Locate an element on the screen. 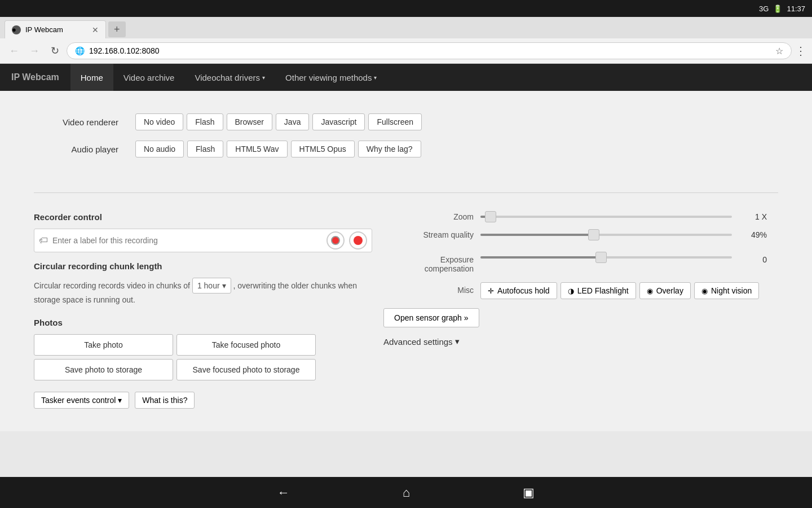 This screenshot has width=812, height=508. circular-text: Circular recording records video in chun… is located at coordinates (203, 292).